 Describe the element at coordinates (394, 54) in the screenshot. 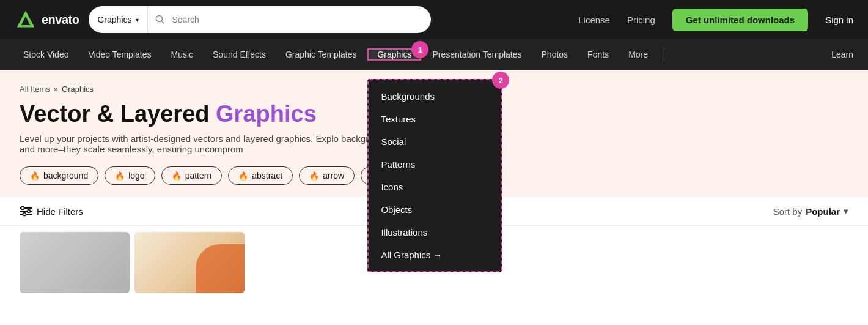

I see `graphics-nav-wrapper: Graphics 1 2 Backgrounds Textures Social…` at that location.